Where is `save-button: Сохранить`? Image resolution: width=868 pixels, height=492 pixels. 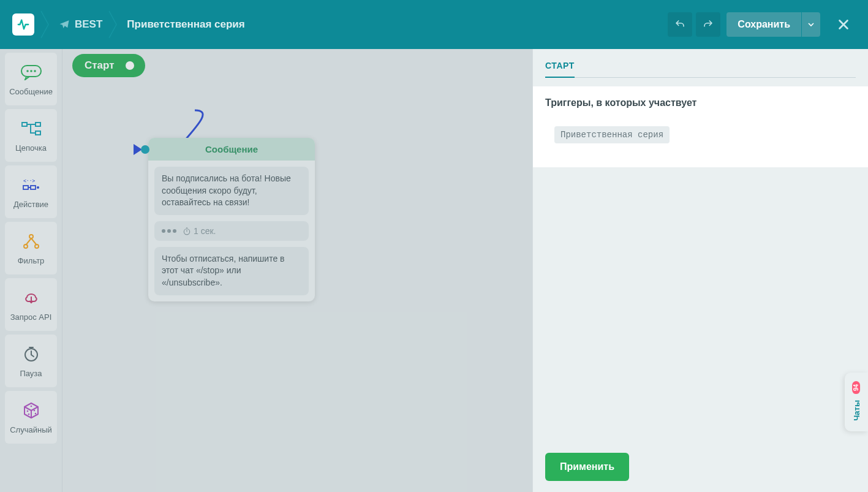 save-button: Сохранить is located at coordinates (764, 25).